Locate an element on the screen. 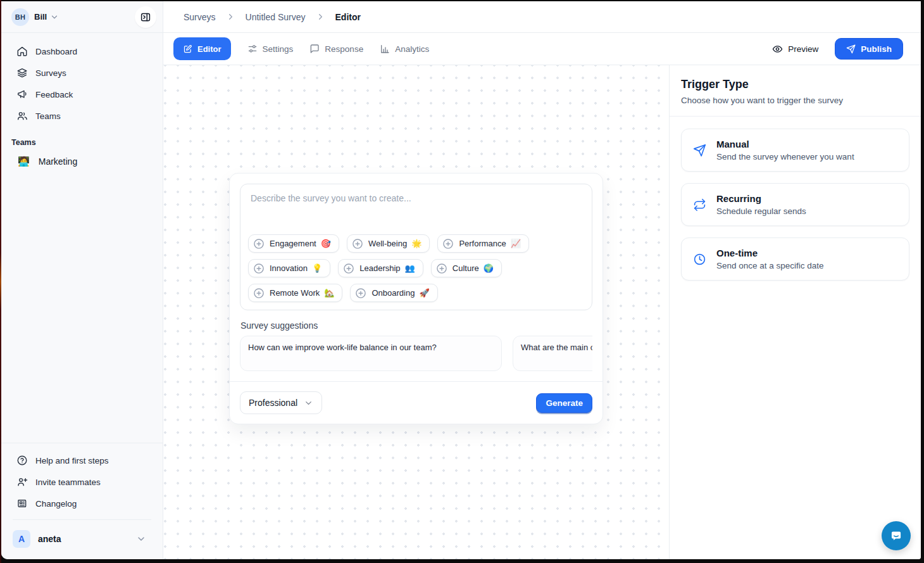 Image resolution: width=924 pixels, height=563 pixels. suggestion-card: How can we improve work-life balance in … is located at coordinates (371, 353).